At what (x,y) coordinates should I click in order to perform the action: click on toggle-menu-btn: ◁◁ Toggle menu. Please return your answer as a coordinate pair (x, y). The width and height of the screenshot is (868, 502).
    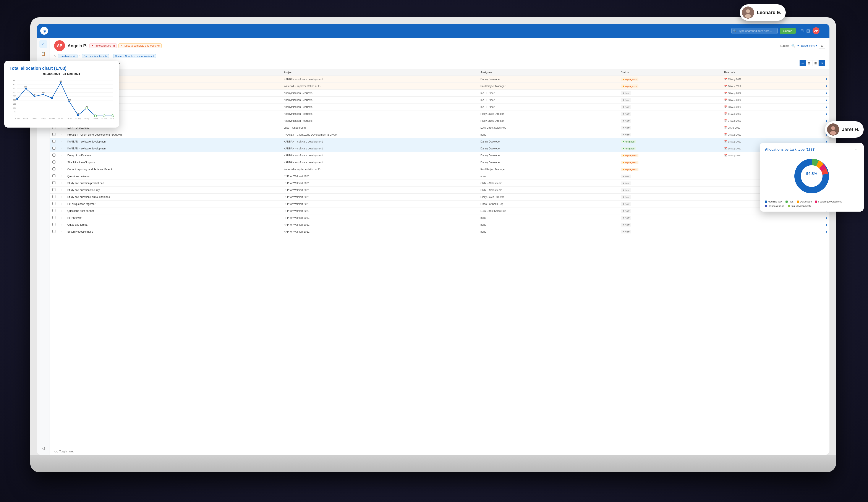
    Looking at the image, I should click on (64, 451).